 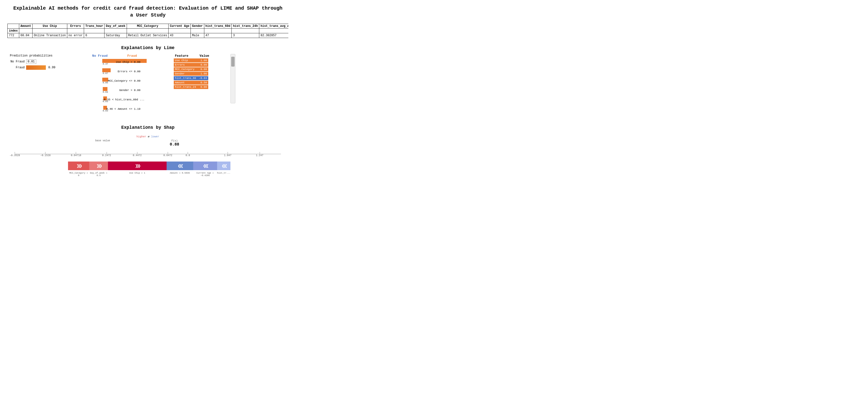 What do you see at coordinates (204, 56) in the screenshot?
I see `fv-value-header: Value` at bounding box center [204, 56].